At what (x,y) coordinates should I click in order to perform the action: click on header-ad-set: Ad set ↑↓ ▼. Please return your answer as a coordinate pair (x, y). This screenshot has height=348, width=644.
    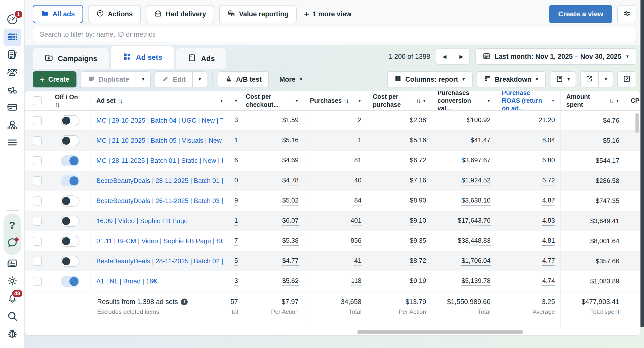
    Looking at the image, I should click on (160, 101).